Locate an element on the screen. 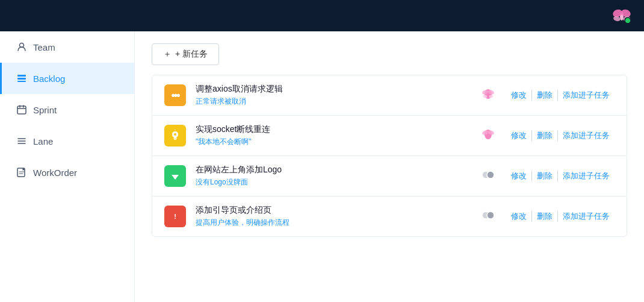 The height and width of the screenshot is (302, 644). table-row: 实现socket断线重连 "我本地不会断啊" 修改 删除 添加进子任务 is located at coordinates (389, 136).